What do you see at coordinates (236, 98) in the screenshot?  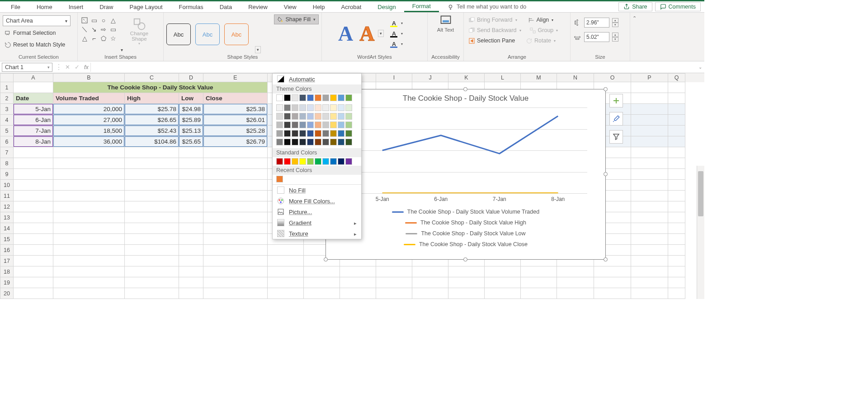 I see `cell: Close` at bounding box center [236, 98].